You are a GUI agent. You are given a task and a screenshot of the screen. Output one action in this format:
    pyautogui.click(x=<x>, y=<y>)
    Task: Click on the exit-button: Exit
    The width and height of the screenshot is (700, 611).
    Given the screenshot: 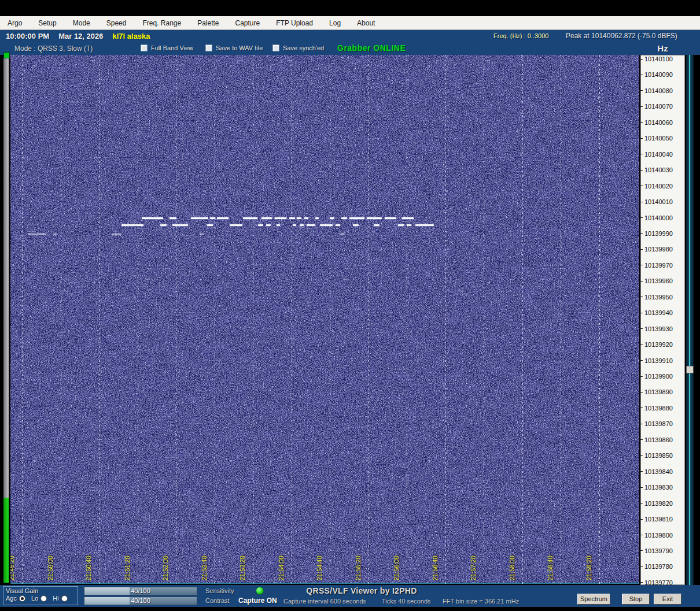 What is the action you would take?
    pyautogui.click(x=668, y=599)
    